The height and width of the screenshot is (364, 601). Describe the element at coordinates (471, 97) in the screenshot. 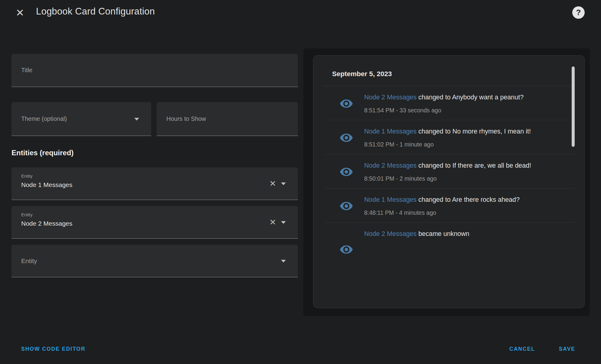

I see `entry-message-text: changed to Anybody want a peanut?` at that location.